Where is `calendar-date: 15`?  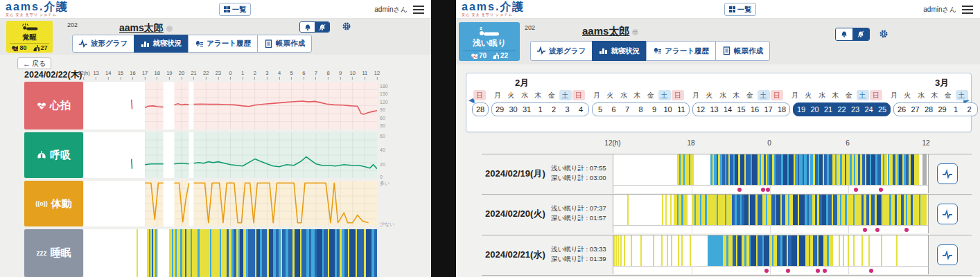 calendar-date: 15 is located at coordinates (742, 109).